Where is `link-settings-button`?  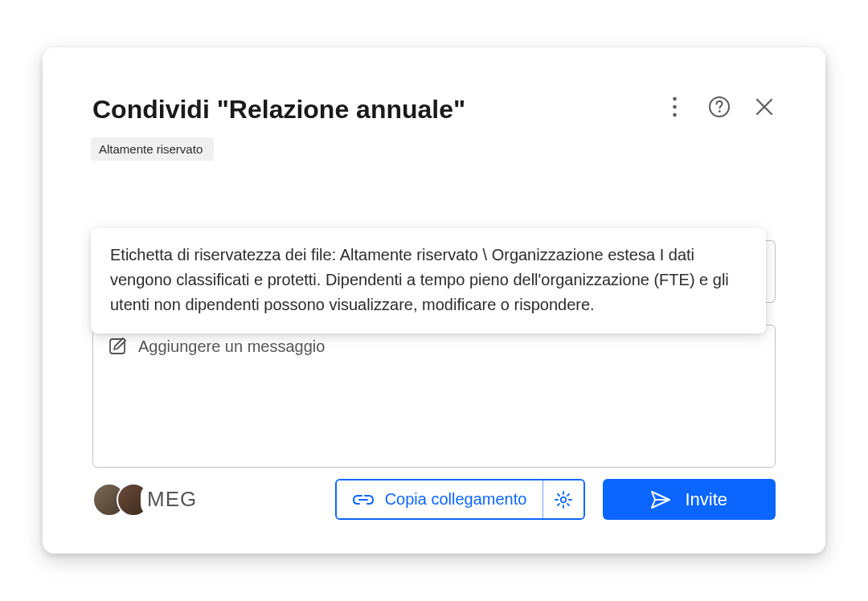 link-settings-button is located at coordinates (563, 500).